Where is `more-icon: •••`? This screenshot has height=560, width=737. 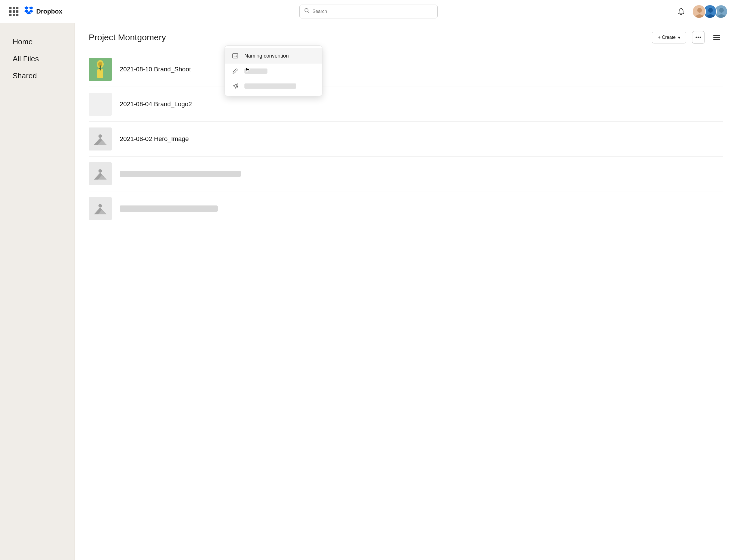
more-icon: ••• is located at coordinates (698, 38).